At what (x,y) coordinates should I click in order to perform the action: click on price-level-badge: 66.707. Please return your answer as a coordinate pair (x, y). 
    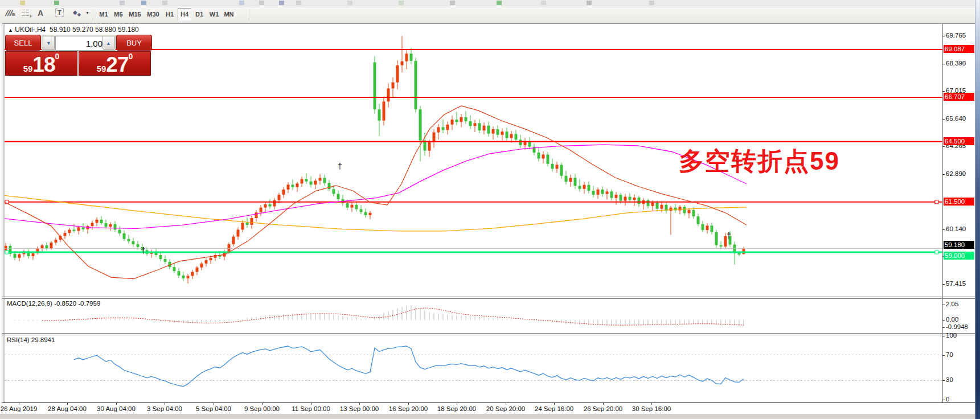
    Looking at the image, I should click on (959, 97).